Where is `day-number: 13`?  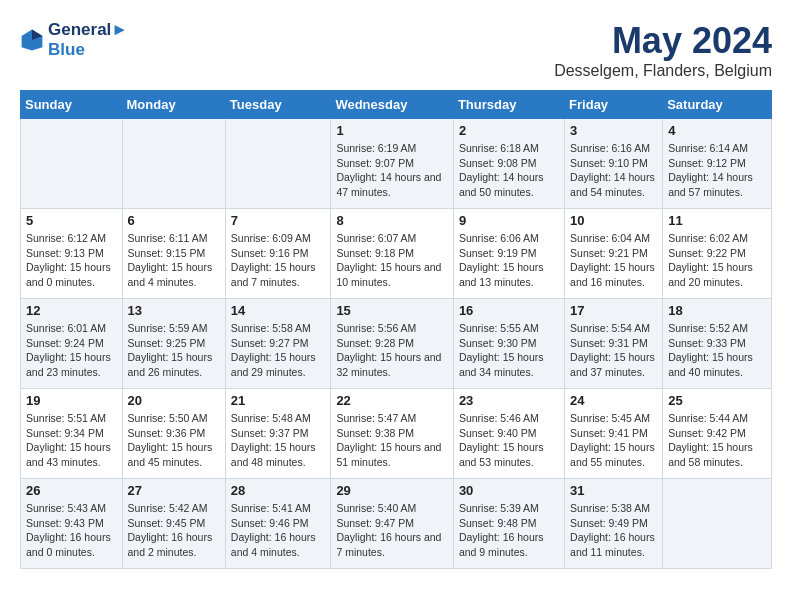
day-number: 13 is located at coordinates (174, 310).